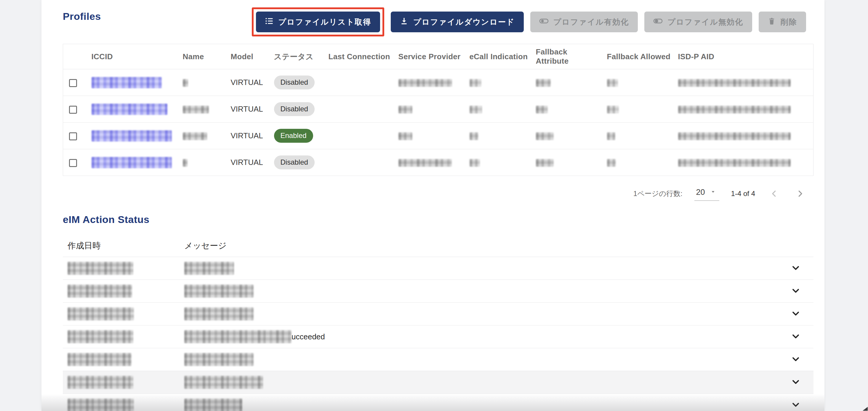 The image size is (868, 411). I want to click on download-profile-button: プロファイルダウンロード, so click(457, 22).